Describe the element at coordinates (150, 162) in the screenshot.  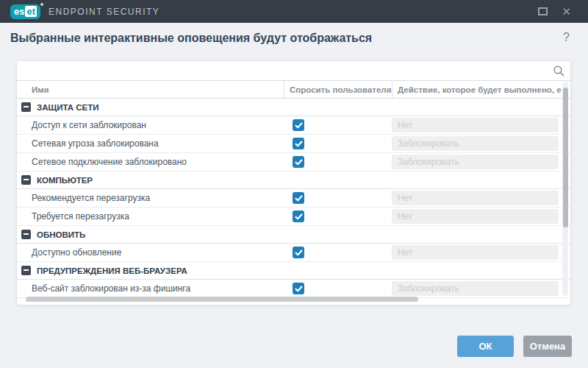
I see `alert-name: Сетевое подключение заблокировано` at that location.